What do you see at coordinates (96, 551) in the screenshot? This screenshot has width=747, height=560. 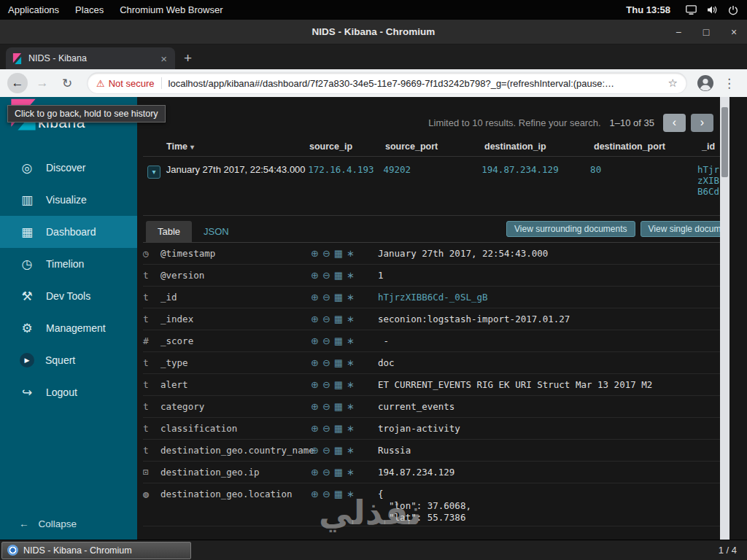 I see `taskbar-window-button: NIDS - Kibana - Chromium` at bounding box center [96, 551].